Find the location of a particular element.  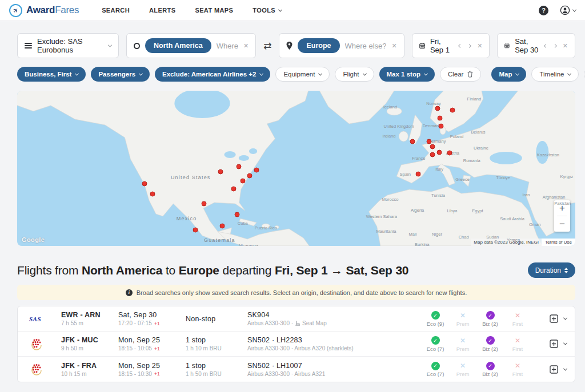

destination-input: Europe Where else? ✕ is located at coordinates (342, 46).